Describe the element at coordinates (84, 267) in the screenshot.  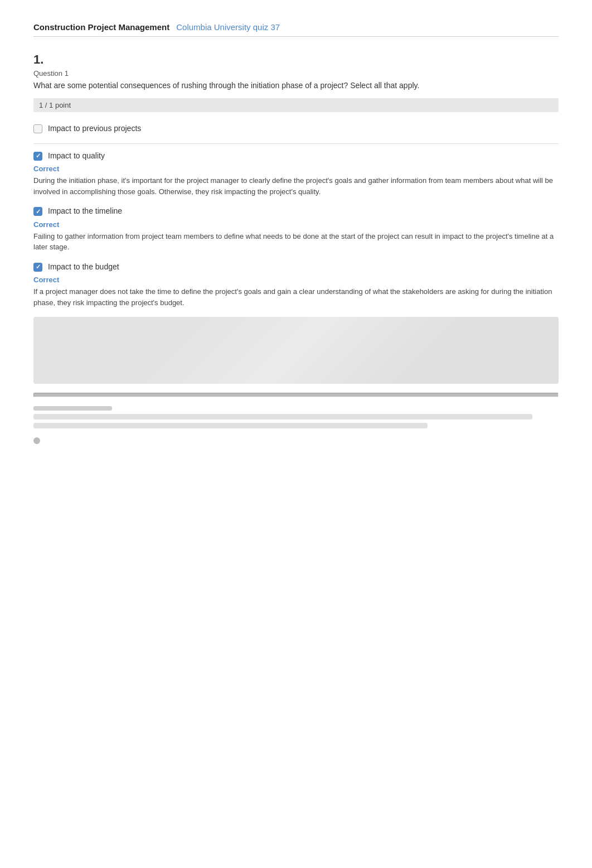
I see `option-4-text: Impact to the budget` at that location.